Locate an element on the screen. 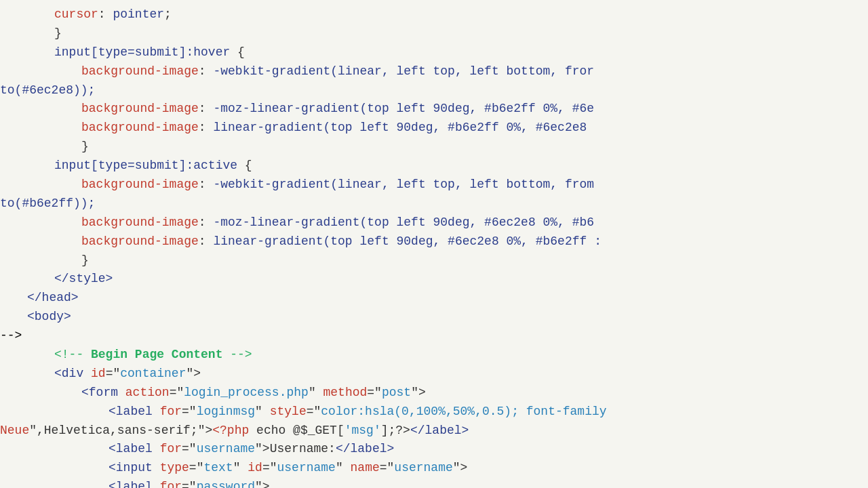  line-18: <!-- Begin Page Content --> is located at coordinates (434, 355).